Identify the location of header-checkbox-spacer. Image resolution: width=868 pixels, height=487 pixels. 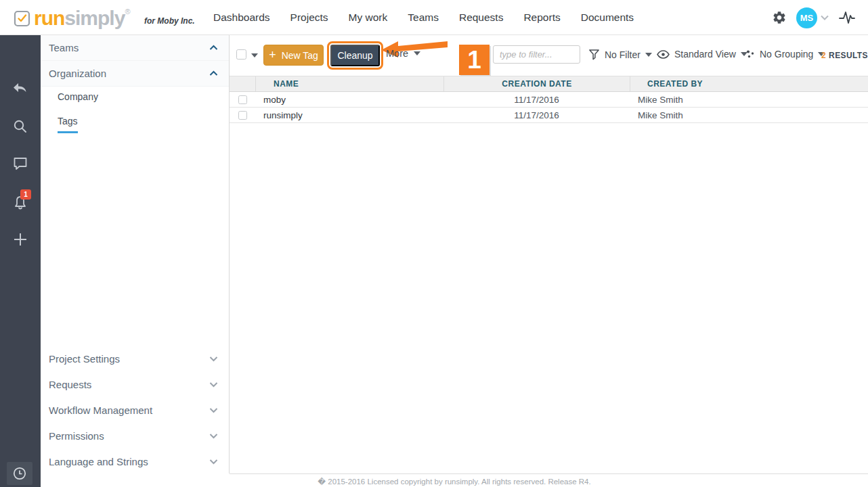
(242, 84).